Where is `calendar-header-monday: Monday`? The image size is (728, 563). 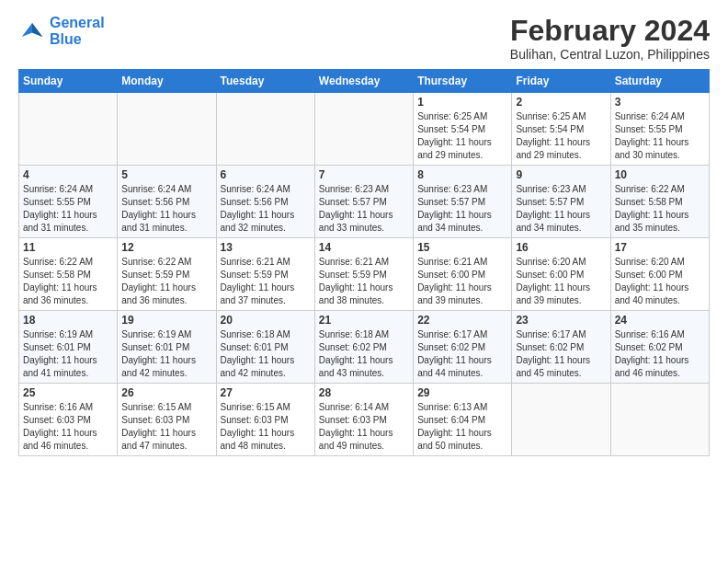
calendar-header-monday: Monday is located at coordinates (167, 81).